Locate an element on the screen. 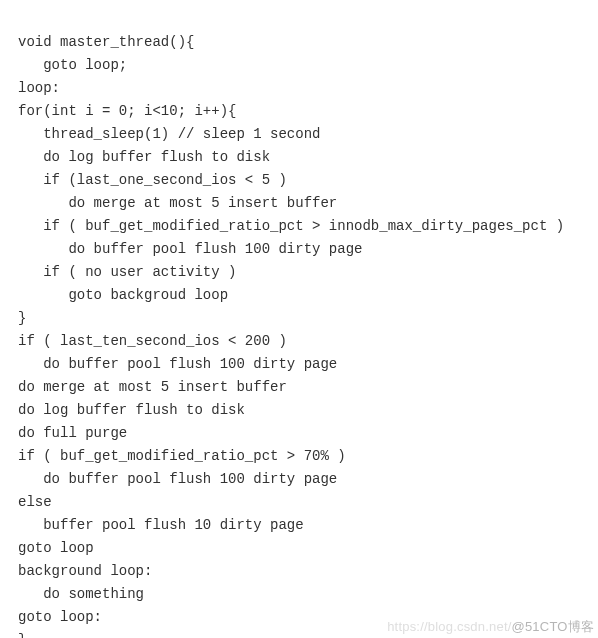 The image size is (598, 638). code-line: if (last_one_second_ios < 5 ) is located at coordinates (152, 180).